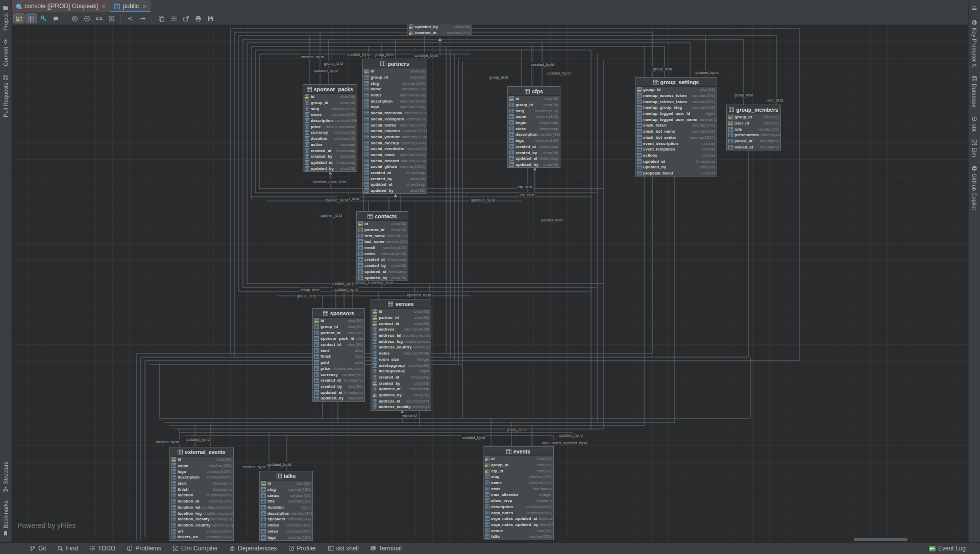 This screenshot has width=980, height=554. I want to click on editor-tab-1: public×, so click(130, 6).